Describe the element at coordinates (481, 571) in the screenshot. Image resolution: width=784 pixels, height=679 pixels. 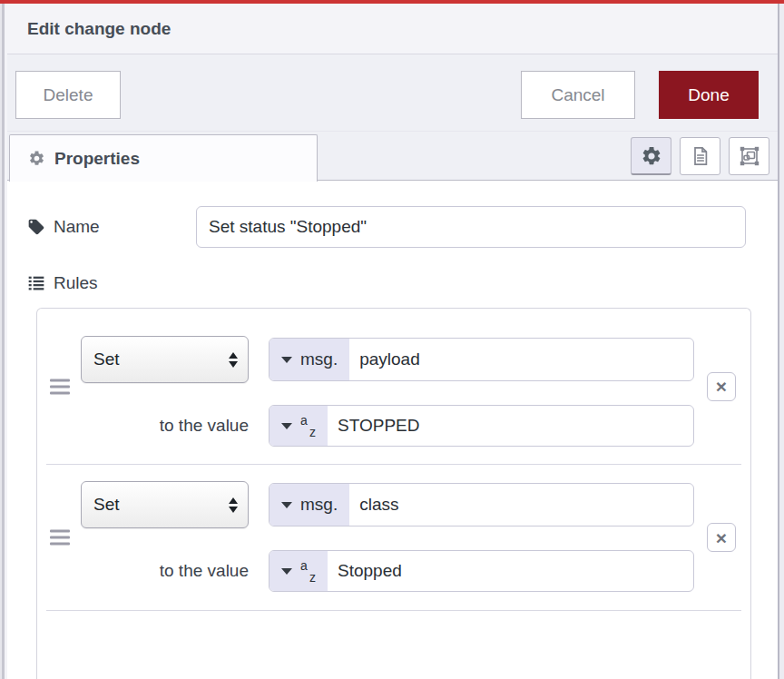
I see `rule2-value-typed-input: a z` at that location.